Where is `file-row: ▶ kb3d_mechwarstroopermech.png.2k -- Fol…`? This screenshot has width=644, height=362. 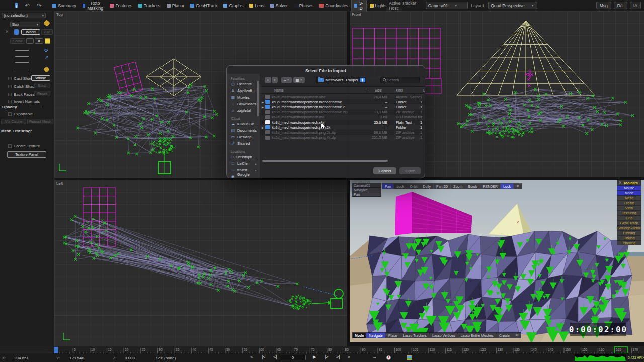 file-row: ▶ kb3d_mechwarstroopermech.png.2k -- Fol… is located at coordinates (342, 127).